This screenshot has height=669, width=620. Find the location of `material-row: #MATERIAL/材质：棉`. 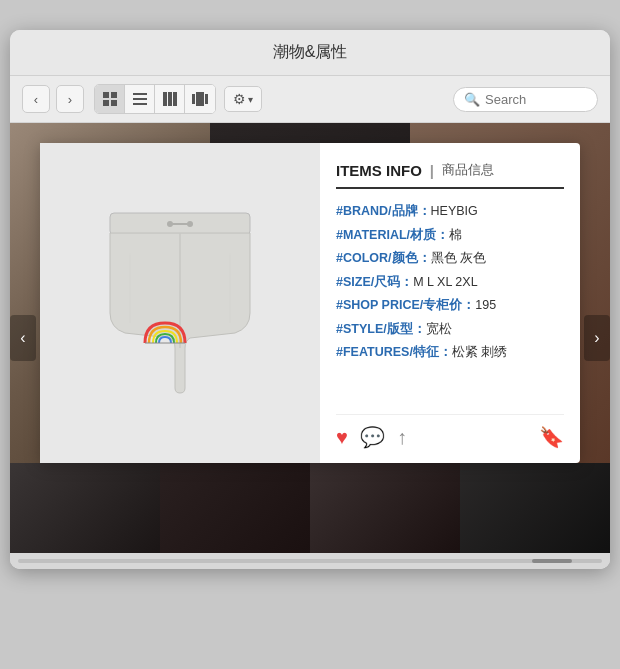

material-row: #MATERIAL/材质：棉 is located at coordinates (450, 236).